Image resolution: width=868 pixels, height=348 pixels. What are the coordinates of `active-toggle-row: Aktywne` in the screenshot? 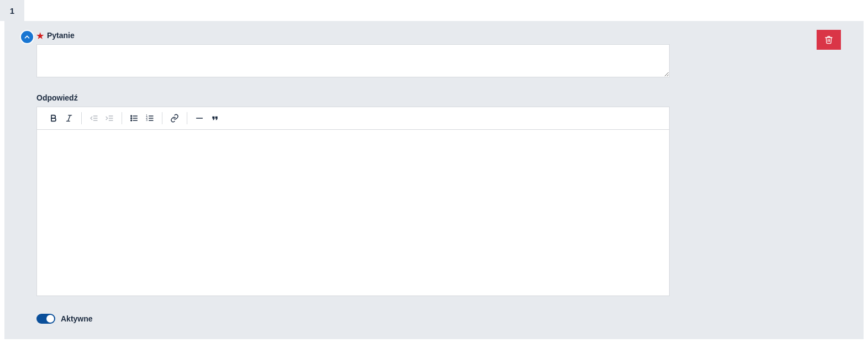 It's located at (353, 319).